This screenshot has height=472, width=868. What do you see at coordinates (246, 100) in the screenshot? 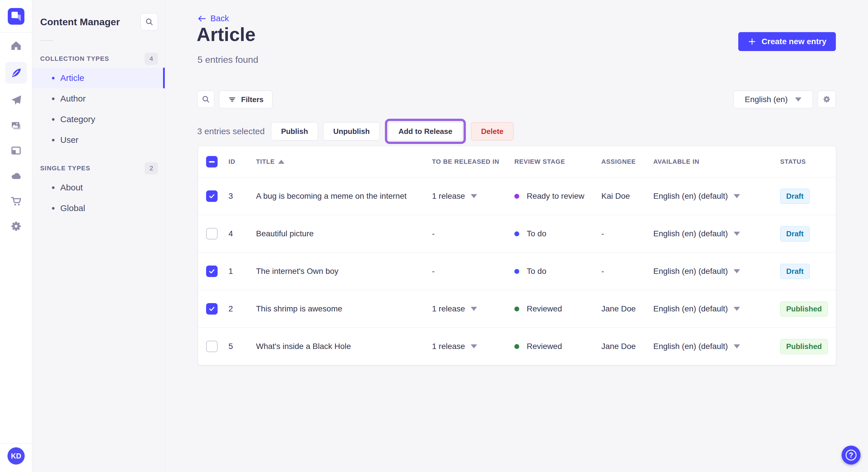
I see `filters-button: Filters` at bounding box center [246, 100].